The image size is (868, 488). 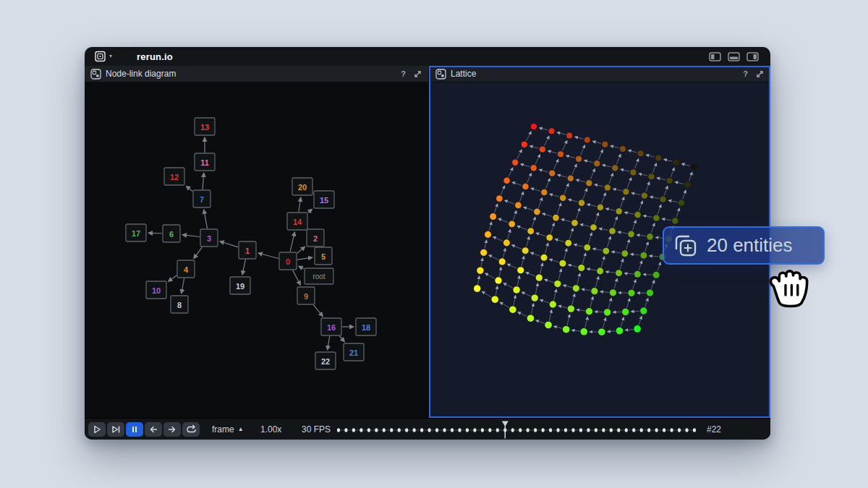 What do you see at coordinates (240, 286) in the screenshot?
I see `graph-node-19: 19` at bounding box center [240, 286].